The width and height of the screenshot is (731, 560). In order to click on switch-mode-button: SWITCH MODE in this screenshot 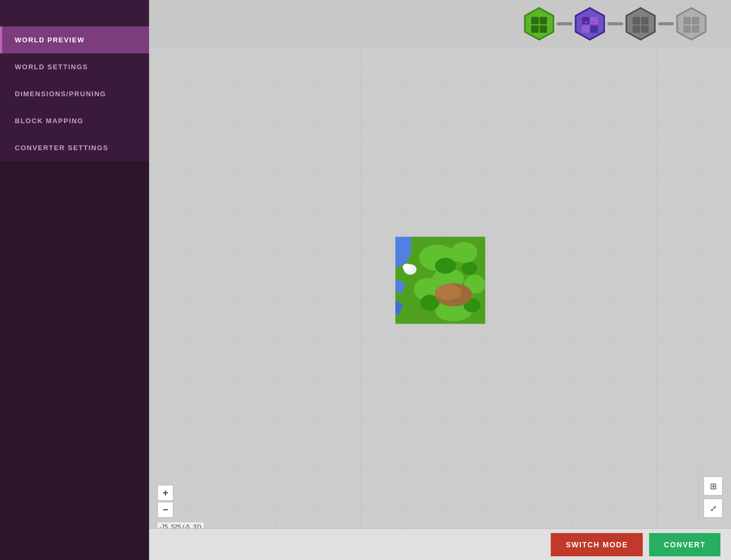, I will do `click(597, 545)`.